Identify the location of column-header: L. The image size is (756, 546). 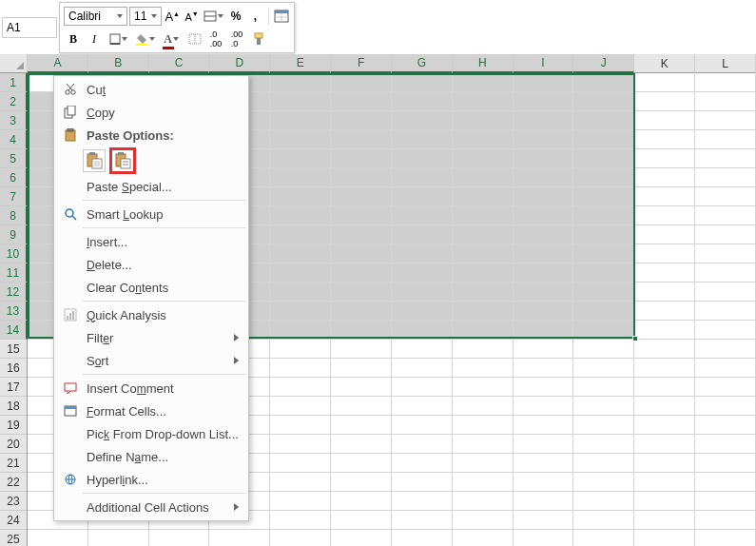
(726, 64).